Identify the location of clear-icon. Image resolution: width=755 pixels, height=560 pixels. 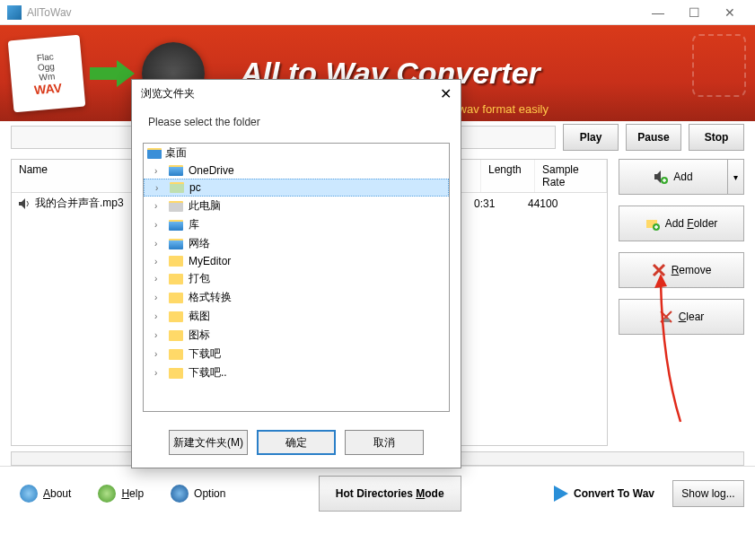
(666, 317).